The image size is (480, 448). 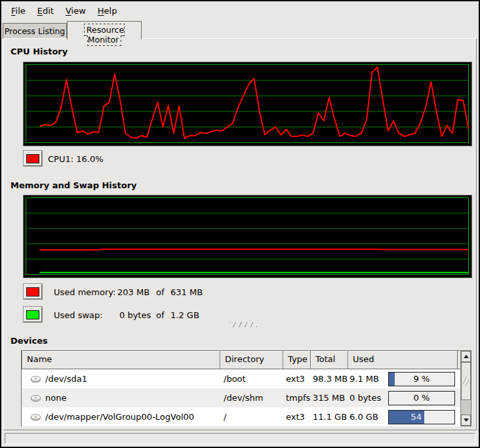 What do you see at coordinates (33, 315) in the screenshot?
I see `used-swap-color-swatch` at bounding box center [33, 315].